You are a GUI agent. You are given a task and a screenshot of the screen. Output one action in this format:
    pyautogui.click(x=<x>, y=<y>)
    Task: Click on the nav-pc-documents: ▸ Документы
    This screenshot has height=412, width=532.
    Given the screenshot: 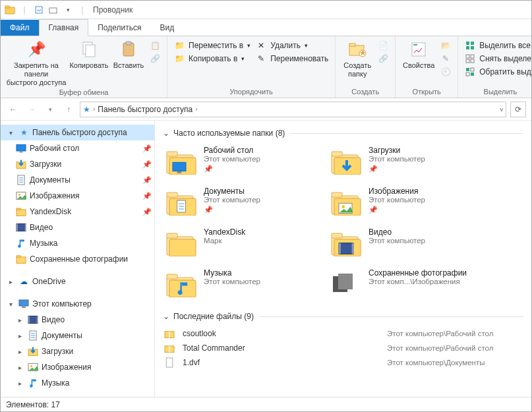 What is the action you would take?
    pyautogui.click(x=78, y=336)
    